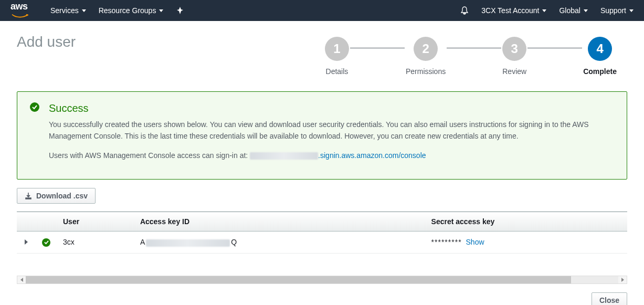 The width and height of the screenshot is (644, 305). What do you see at coordinates (514, 56) in the screenshot?
I see `step-review: 3 Review` at bounding box center [514, 56].